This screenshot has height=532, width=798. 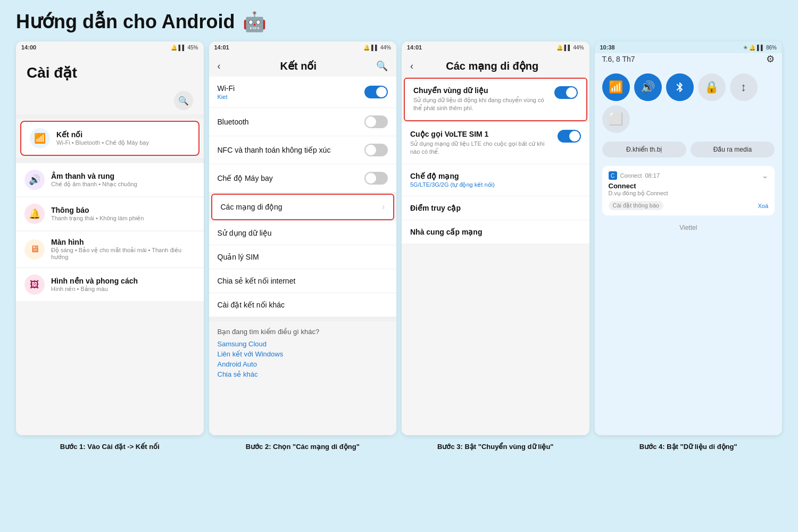 I want to click on roaming-toggle, so click(x=566, y=93).